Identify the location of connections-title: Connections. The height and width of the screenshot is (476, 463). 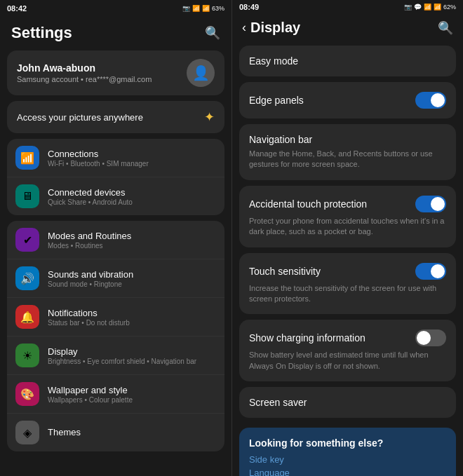
(98, 154).